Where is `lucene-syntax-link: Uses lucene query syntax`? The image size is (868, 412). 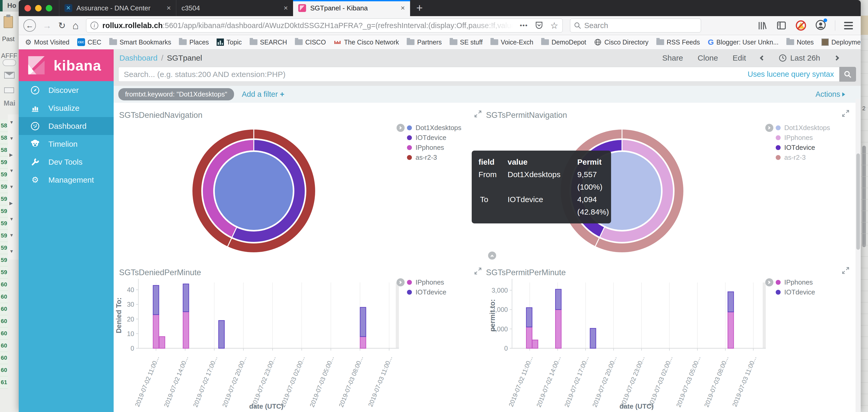
lucene-syntax-link: Uses lucene query syntax is located at coordinates (791, 74).